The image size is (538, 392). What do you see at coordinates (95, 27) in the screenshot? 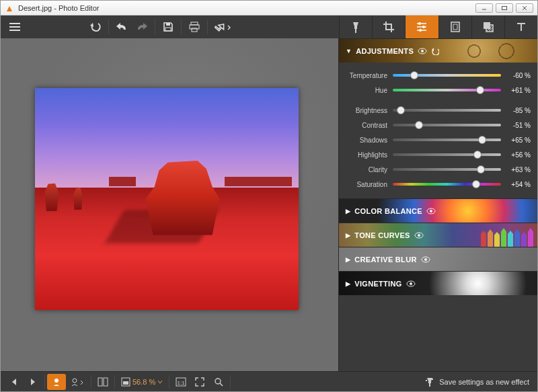
I see `undo-step-button` at bounding box center [95, 27].